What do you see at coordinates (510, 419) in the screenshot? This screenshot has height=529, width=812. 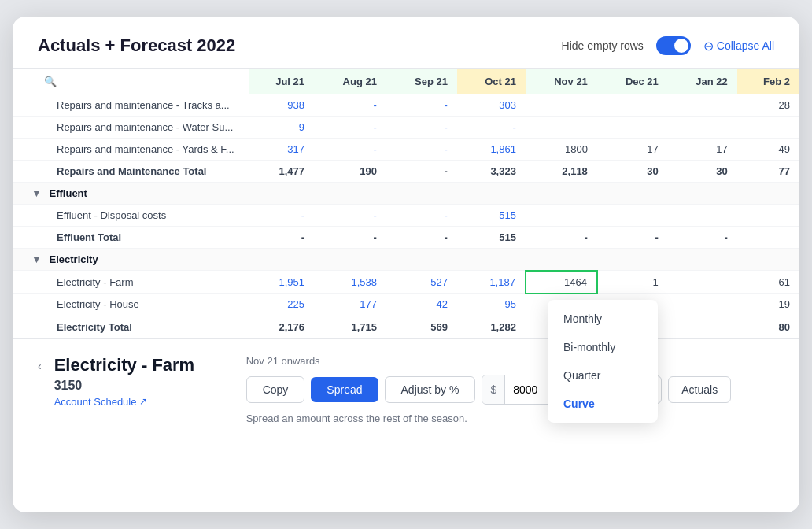 I see `spread-description: Spread an amount across the rest of the …` at bounding box center [510, 419].